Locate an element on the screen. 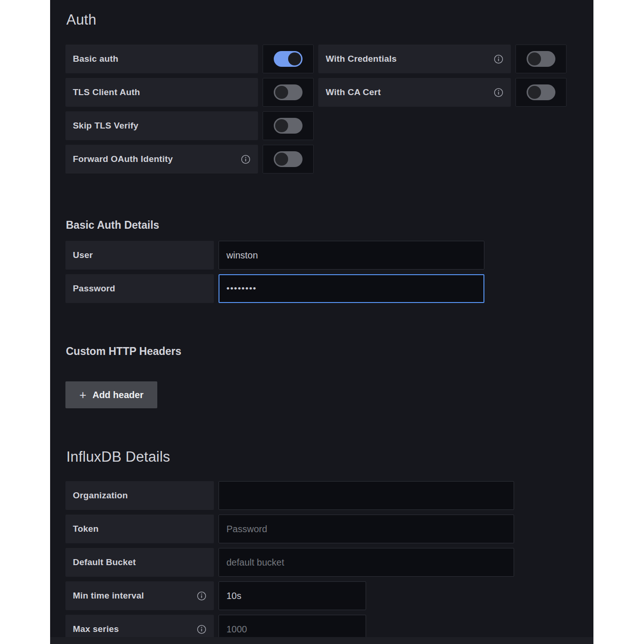  token-label: Token is located at coordinates (140, 529).